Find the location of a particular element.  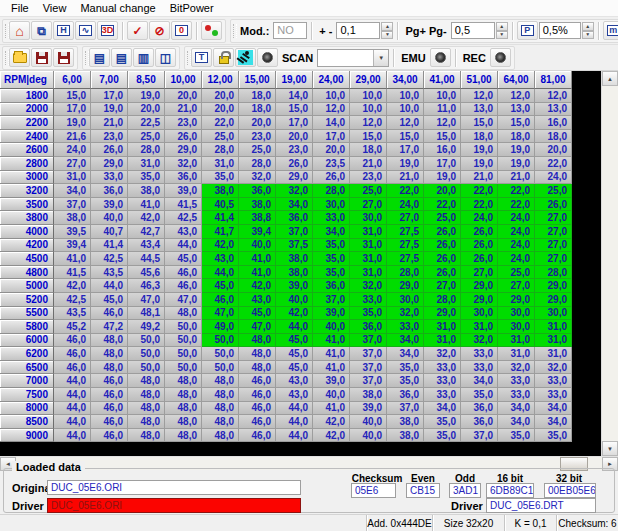

map-cell: 43,5 is located at coordinates (72, 314).